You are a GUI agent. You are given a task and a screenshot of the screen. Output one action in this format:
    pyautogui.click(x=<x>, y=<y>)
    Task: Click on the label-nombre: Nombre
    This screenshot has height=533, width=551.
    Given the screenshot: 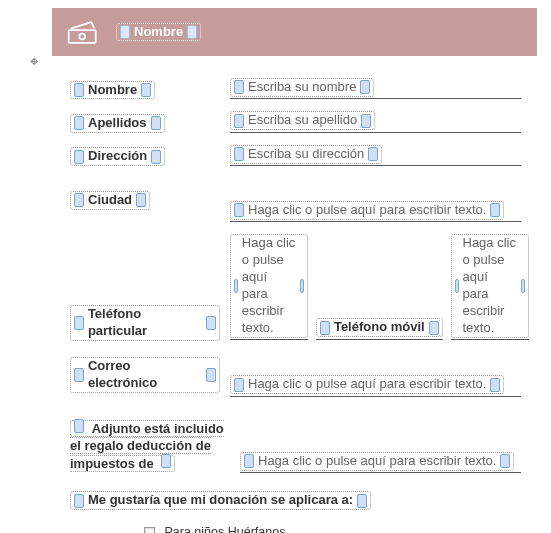 What is the action you would take?
    pyautogui.click(x=112, y=90)
    